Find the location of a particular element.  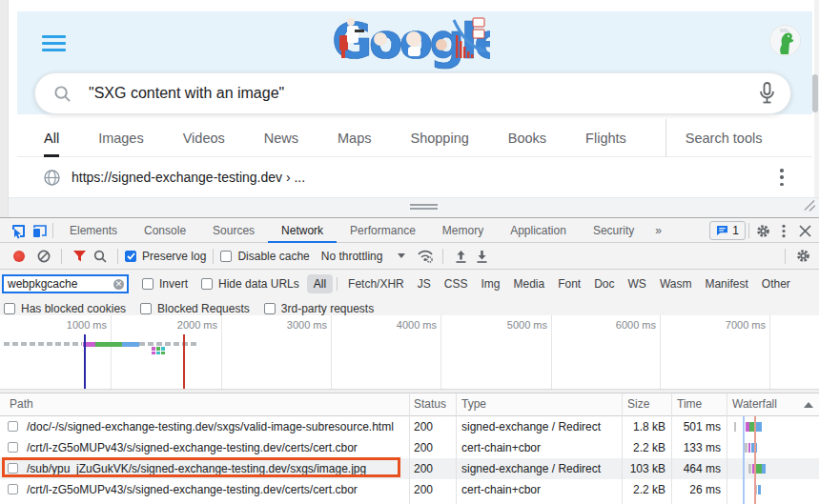

invert-label: Invert is located at coordinates (174, 284).